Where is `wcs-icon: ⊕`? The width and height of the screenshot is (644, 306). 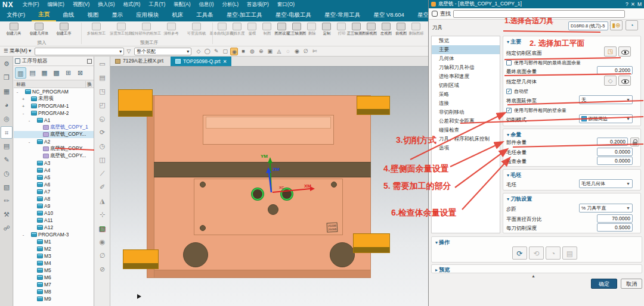
wcs-icon: ⊕ is located at coordinates (261, 51).